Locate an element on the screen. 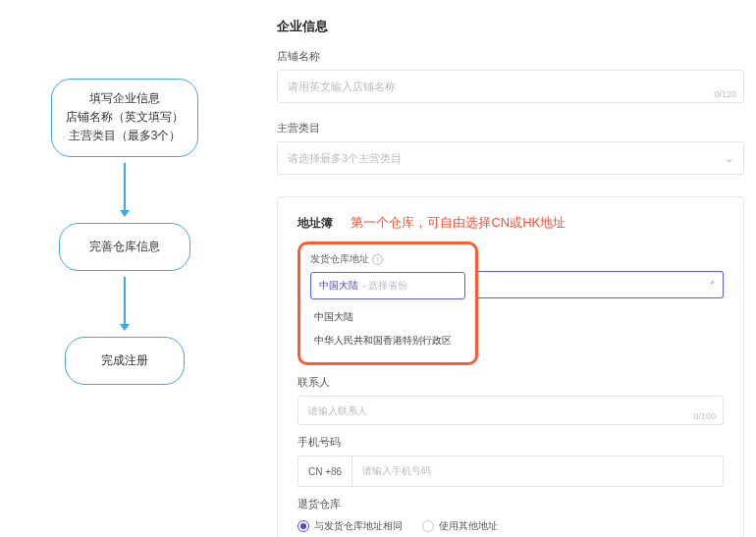 This screenshot has width=756, height=537. return-opt-other-label: 使用其他地址 is located at coordinates (468, 526).